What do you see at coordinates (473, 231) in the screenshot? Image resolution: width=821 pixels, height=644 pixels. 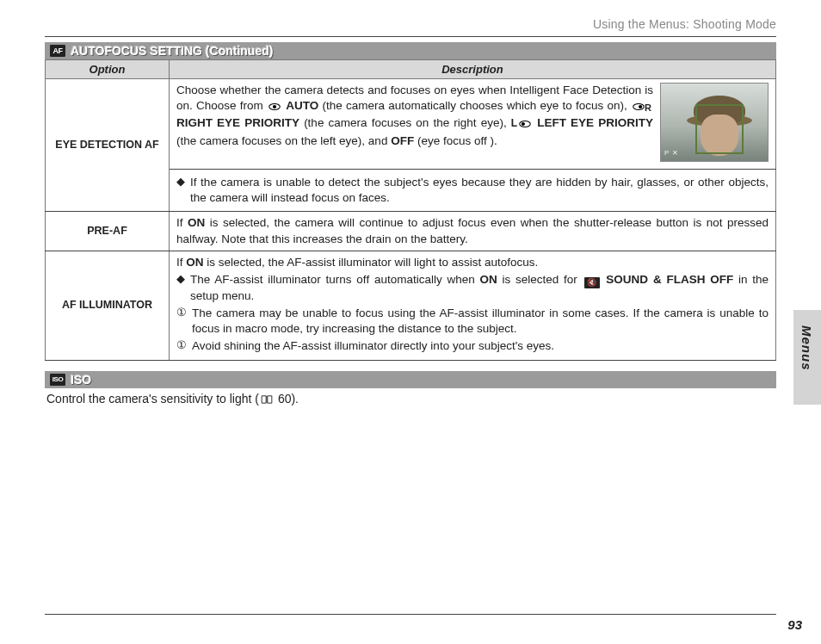 I see `desc-pre-af: If ON is selected, the camera will conti…` at bounding box center [473, 231].